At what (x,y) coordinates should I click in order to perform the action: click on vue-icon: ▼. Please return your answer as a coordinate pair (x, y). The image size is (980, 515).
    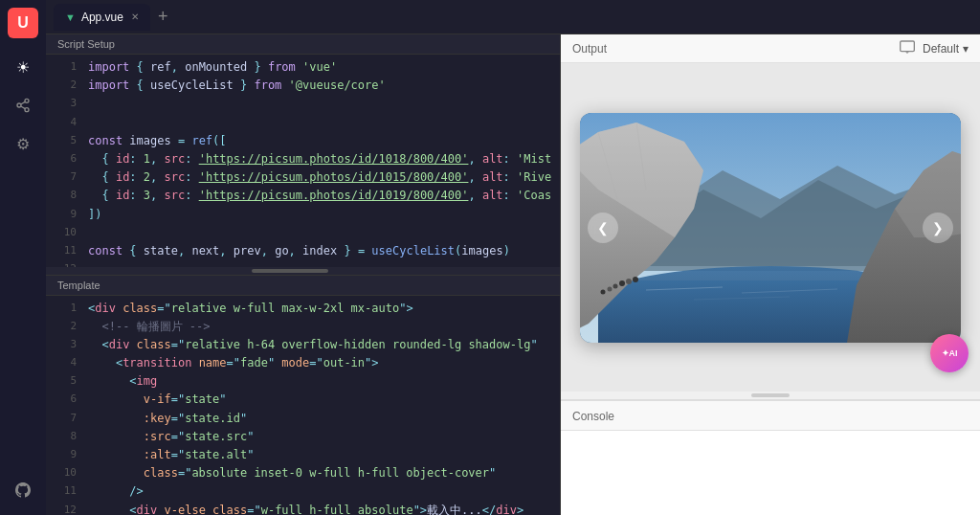
    Looking at the image, I should click on (71, 17).